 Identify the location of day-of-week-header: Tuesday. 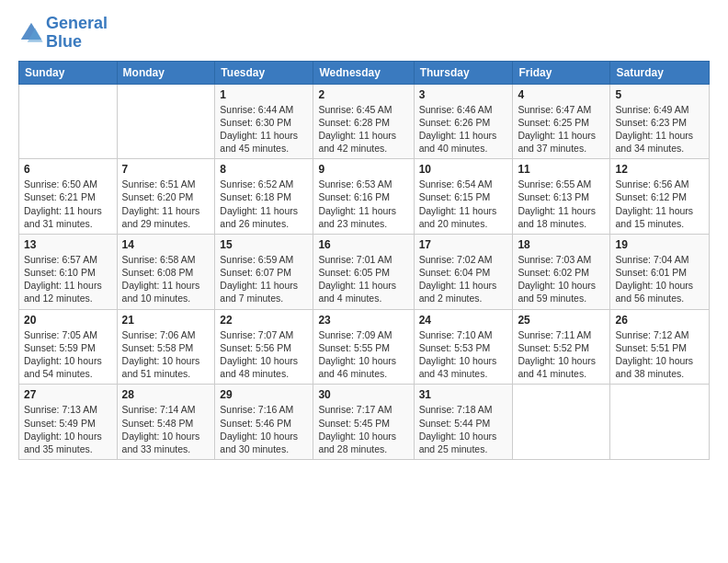
(265, 72).